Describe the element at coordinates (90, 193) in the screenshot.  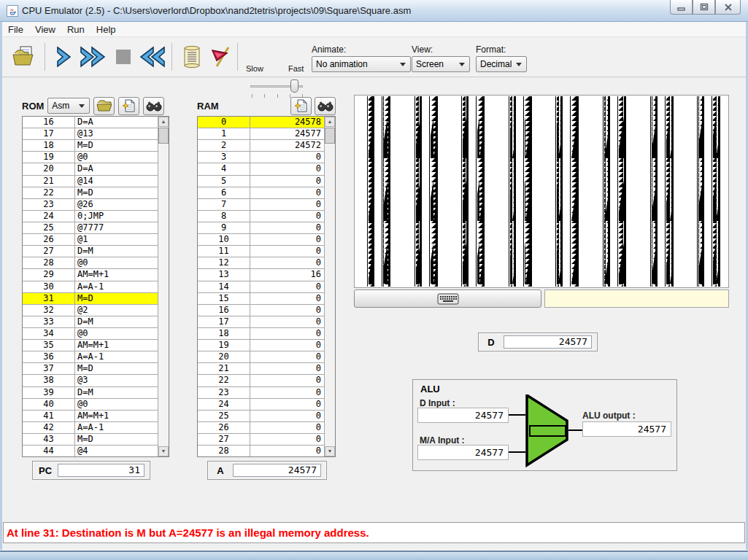
I see `rom-row: 22M=D` at that location.